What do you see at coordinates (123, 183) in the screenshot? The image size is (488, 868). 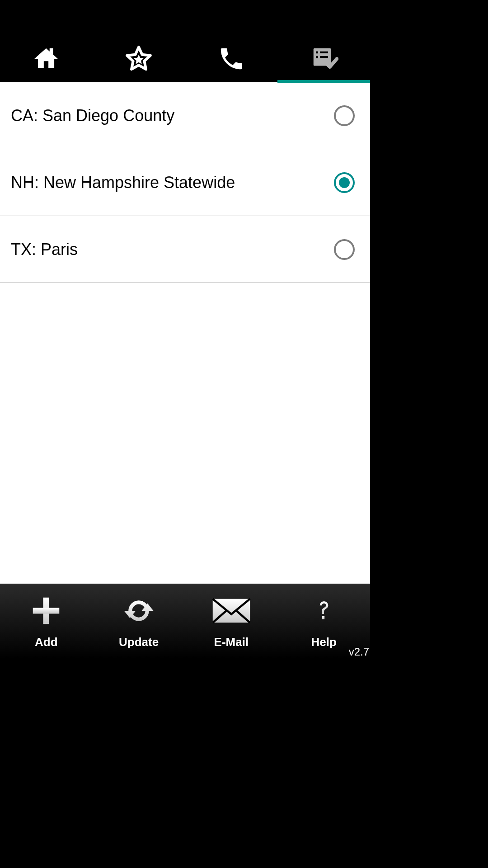 I see `list-item-label: NH: New Hampshire Statewide` at bounding box center [123, 183].